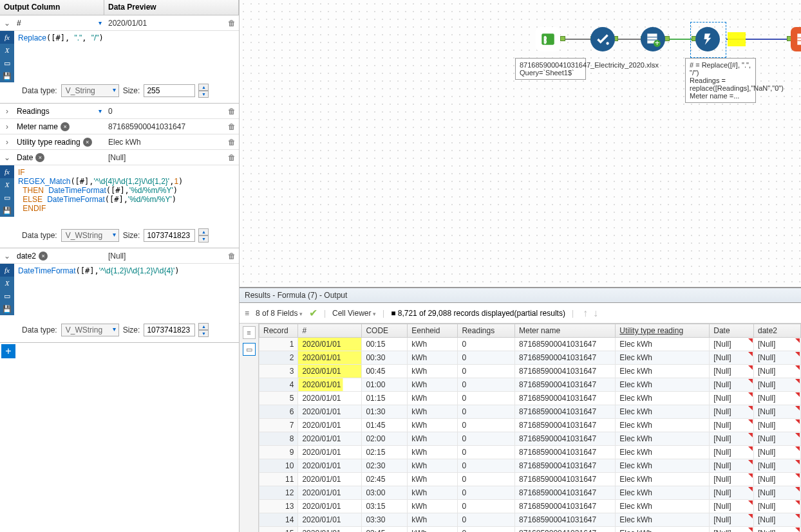  Describe the element at coordinates (531, 530) in the screenshot. I see `table-row: 152020/01/0103:45kWh0871685900041031647E…` at that location.